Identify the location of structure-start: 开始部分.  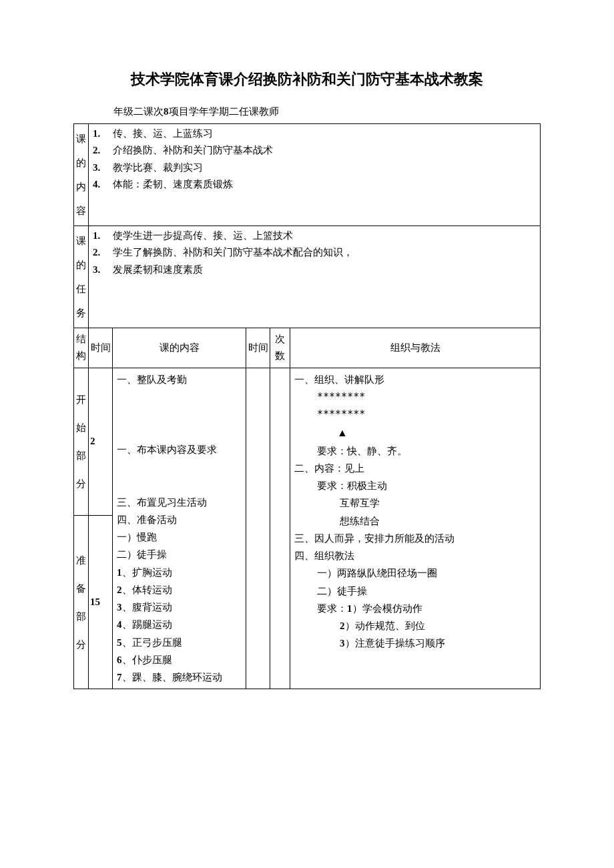
(81, 442).